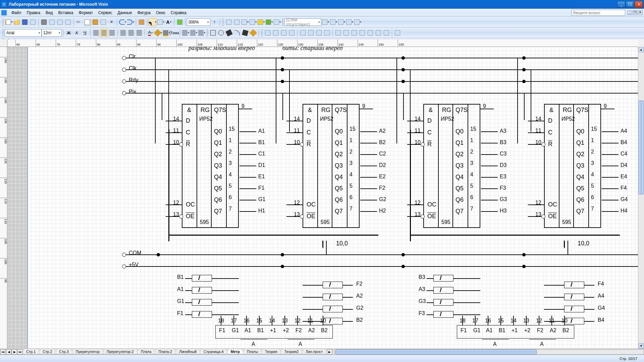 The image size is (644, 362). I want to click on ellipse-tool-button, so click(221, 33).